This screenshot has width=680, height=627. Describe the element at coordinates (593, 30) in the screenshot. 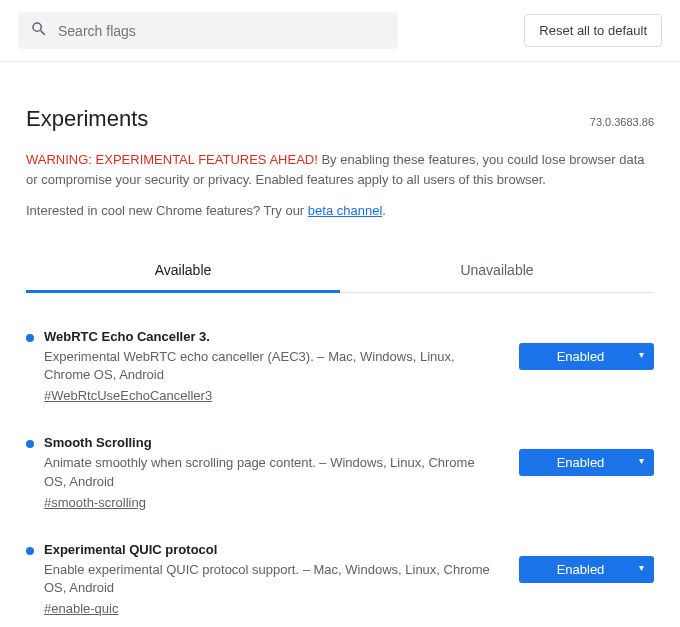

I see `reset-all-button: Reset all to default` at that location.